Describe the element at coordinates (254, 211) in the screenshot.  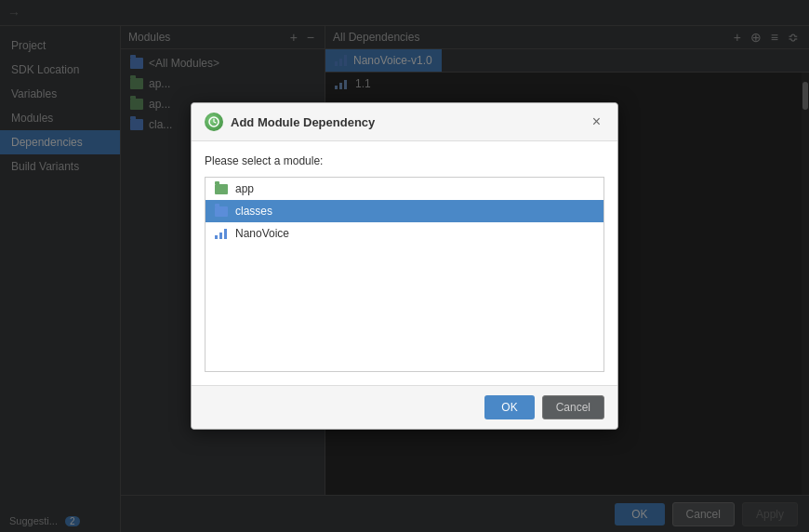
I see `module-classes-label: classes` at that location.